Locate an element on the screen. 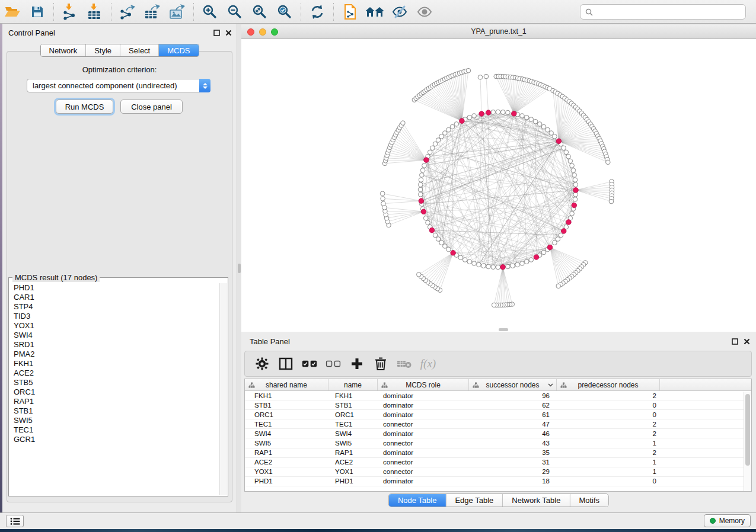  mcds-result-item: ORC1 is located at coordinates (114, 392).